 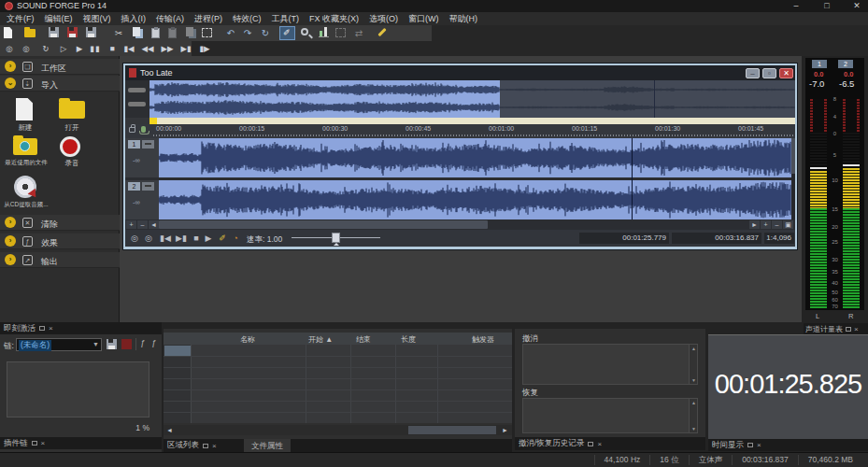 I want to click on loop-start-marker, so click(x=153, y=121).